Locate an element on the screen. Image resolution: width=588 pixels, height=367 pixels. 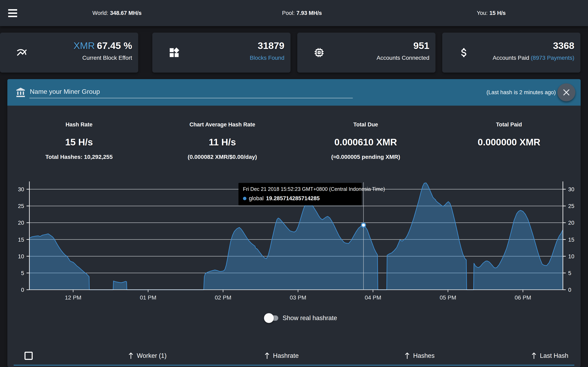
memory-chip-icon is located at coordinates (319, 52).